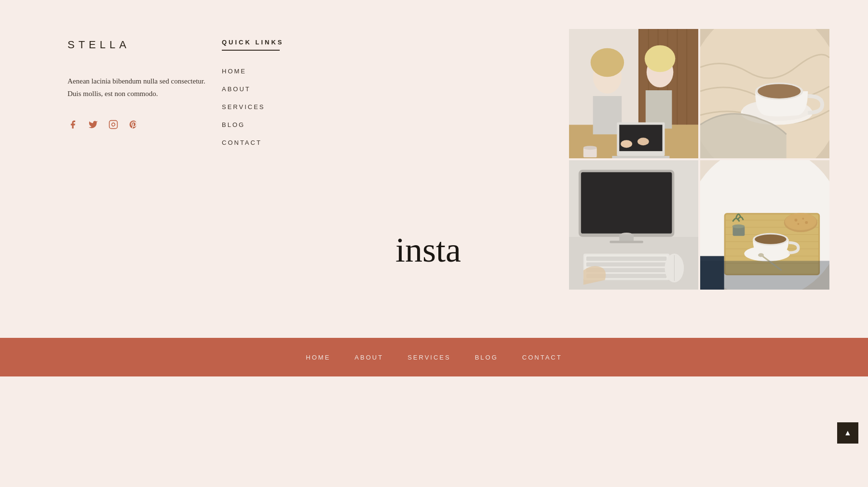 Image resolution: width=868 pixels, height=487 pixels. Describe the element at coordinates (140, 45) in the screenshot. I see `brand-name: STELLA` at that location.